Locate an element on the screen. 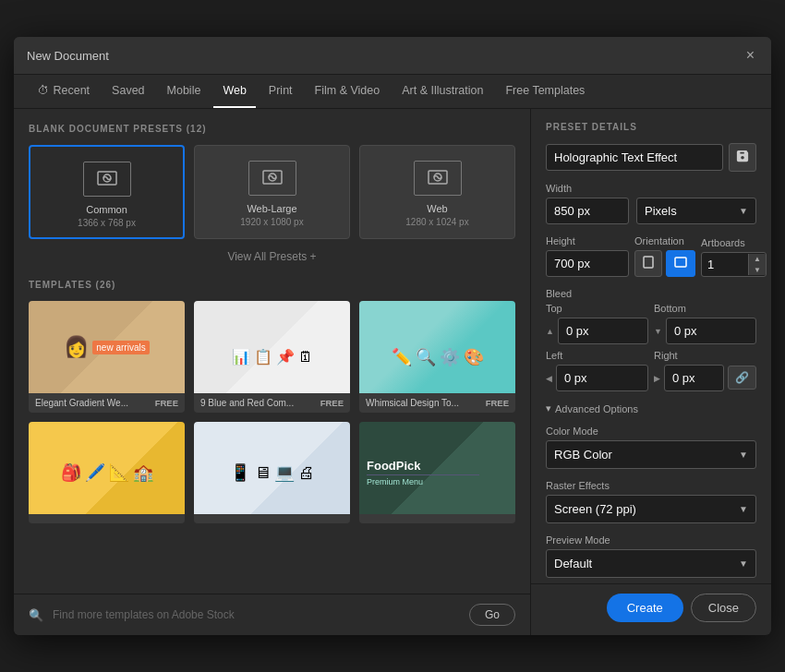 The image size is (785, 672). bleed-left-arrow-icon: ◀ is located at coordinates (549, 378).